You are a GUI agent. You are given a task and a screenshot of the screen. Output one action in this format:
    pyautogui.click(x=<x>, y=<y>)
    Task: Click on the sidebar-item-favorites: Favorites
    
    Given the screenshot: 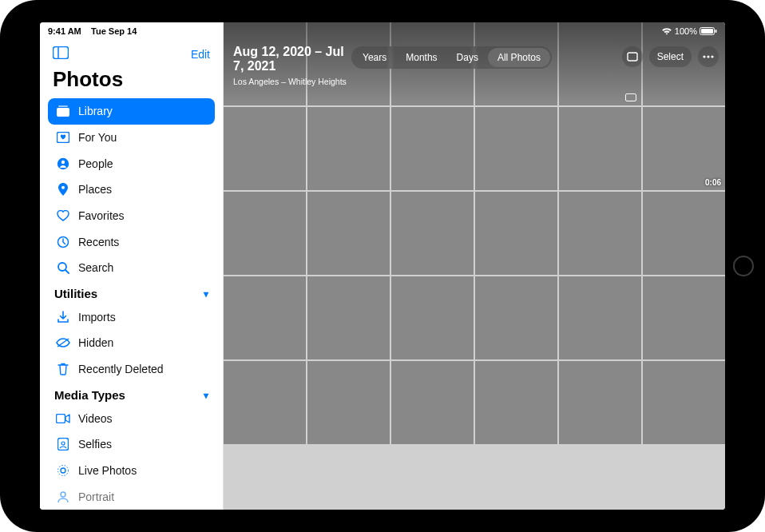 What is the action you would take?
    pyautogui.click(x=131, y=216)
    